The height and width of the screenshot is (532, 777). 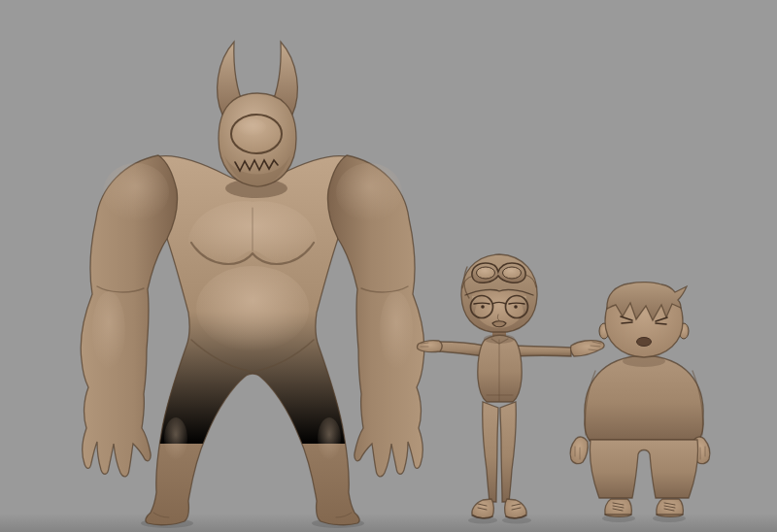 I want to click on monster-visor-highlight, so click(x=252, y=127).